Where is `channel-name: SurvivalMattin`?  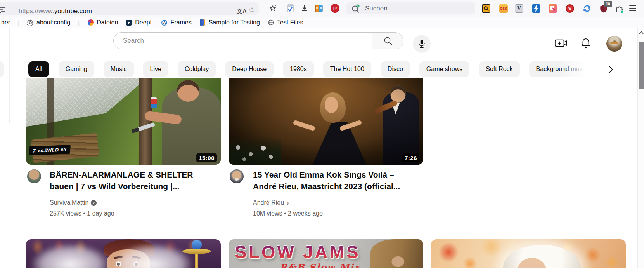
channel-name: SurvivalMattin is located at coordinates (69, 203).